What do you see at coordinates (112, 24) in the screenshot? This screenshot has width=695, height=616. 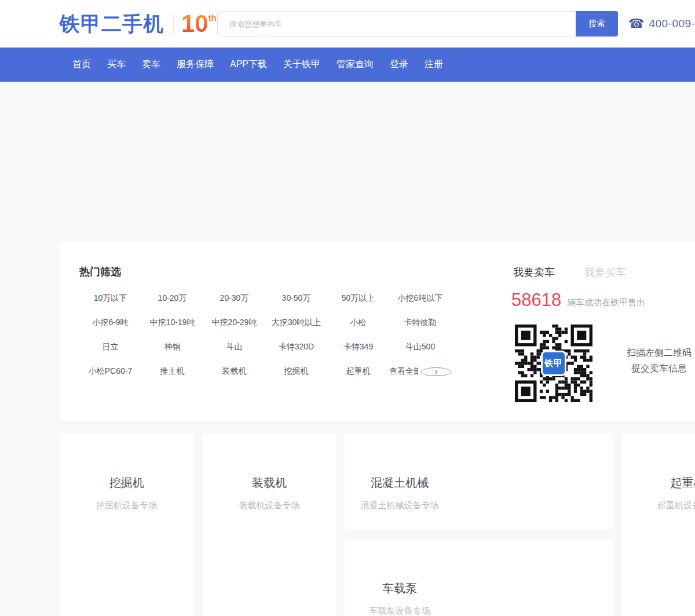 I see `logo-text: 铁甲二手机` at bounding box center [112, 24].